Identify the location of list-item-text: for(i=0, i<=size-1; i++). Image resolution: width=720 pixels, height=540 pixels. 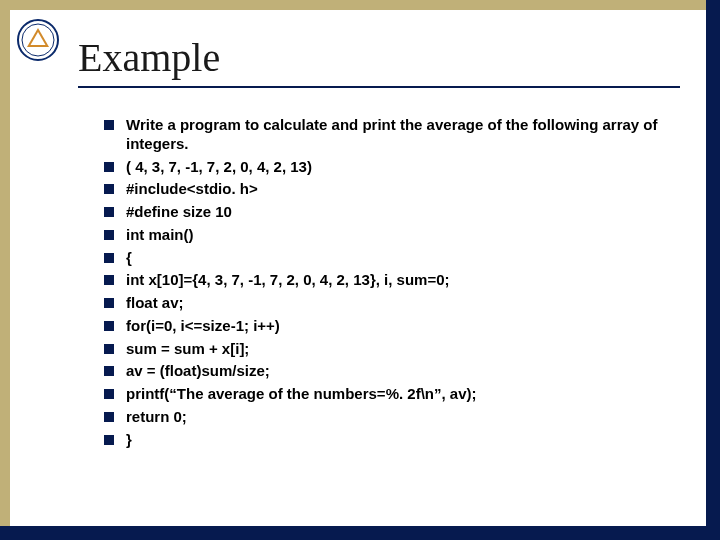
(203, 326).